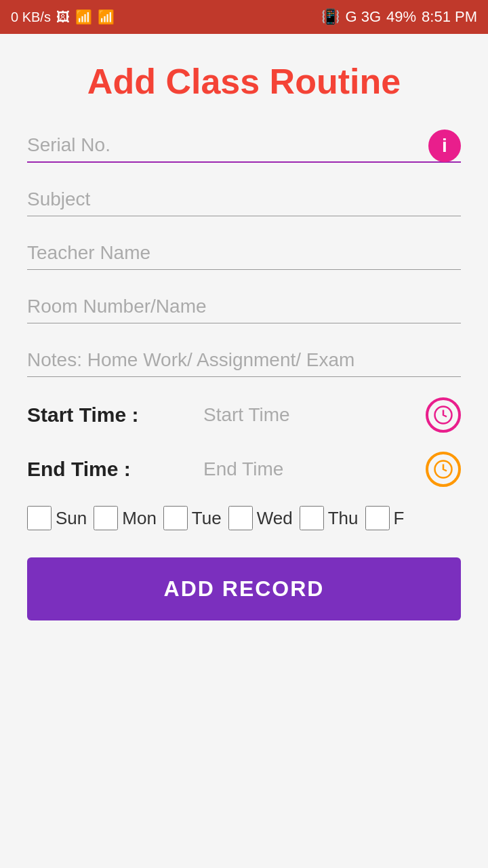  What do you see at coordinates (106, 518) in the screenshot?
I see `checkbox-mon` at bounding box center [106, 518].